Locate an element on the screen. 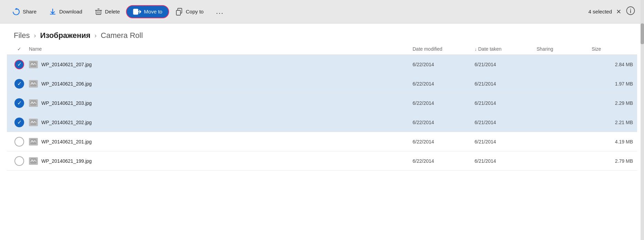 This screenshot has height=240, width=644. row-check-0: ✓ is located at coordinates (19, 64).